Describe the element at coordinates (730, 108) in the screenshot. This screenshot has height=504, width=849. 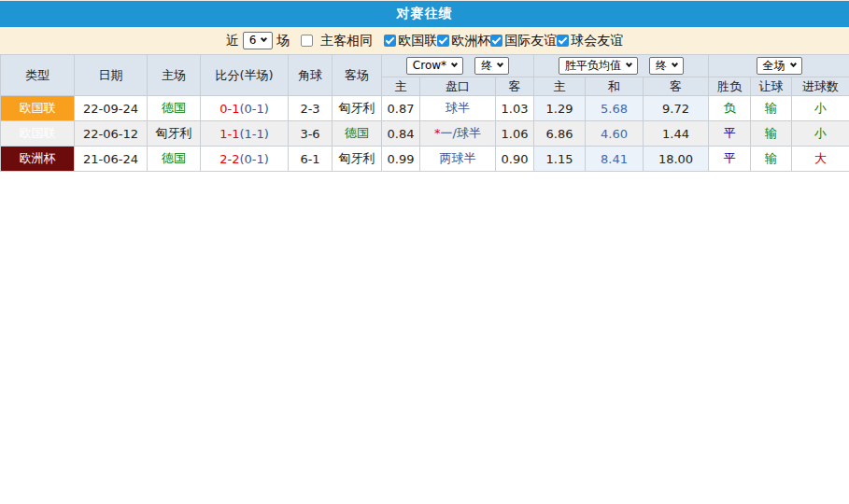
I see `cell-result: 负` at that location.